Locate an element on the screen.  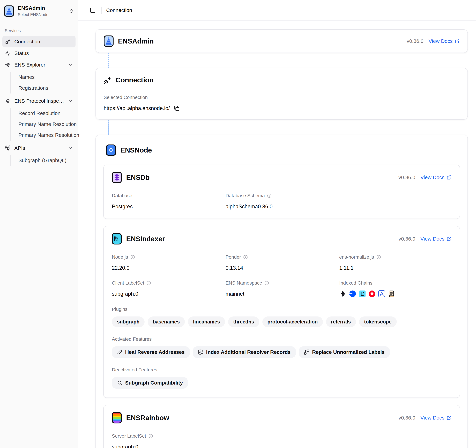
sidebar-item-primary-name-resolution: Primary Name Resolution is located at coordinates (46, 124).